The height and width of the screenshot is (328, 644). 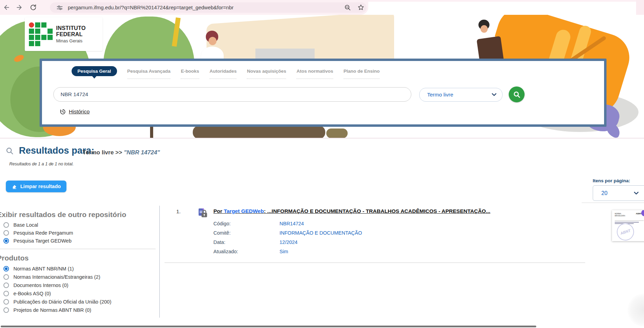 What do you see at coordinates (322, 138) in the screenshot?
I see `banner-divider` at bounding box center [322, 138].